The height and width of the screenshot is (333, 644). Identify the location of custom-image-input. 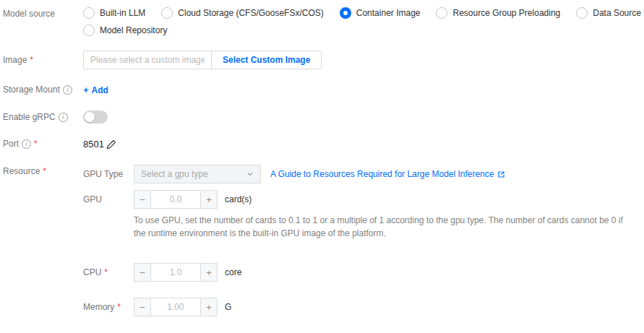
(147, 60).